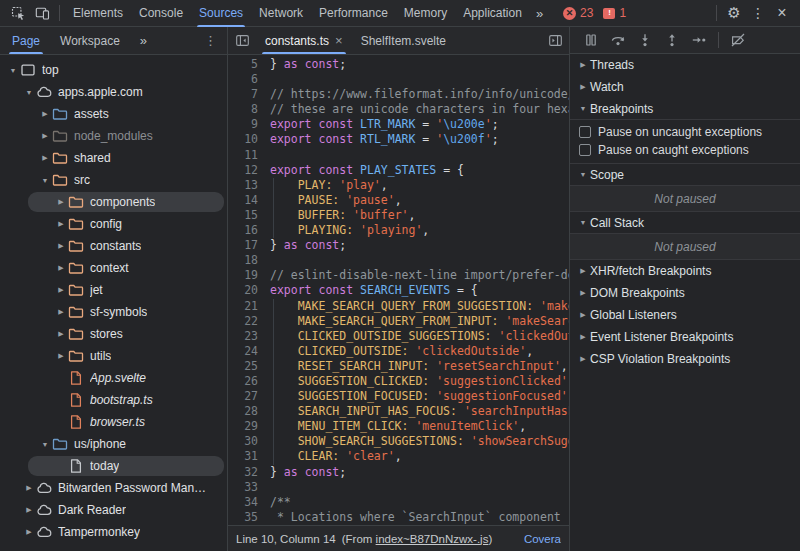  What do you see at coordinates (398, 186) in the screenshot?
I see `code-line-13: 13PLAY: 'play',` at bounding box center [398, 186].